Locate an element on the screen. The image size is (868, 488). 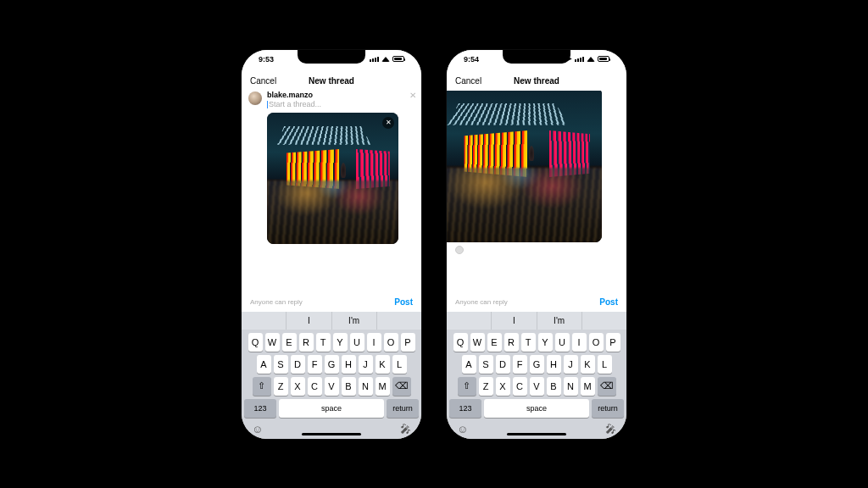
signal-icon is located at coordinates (375, 59).